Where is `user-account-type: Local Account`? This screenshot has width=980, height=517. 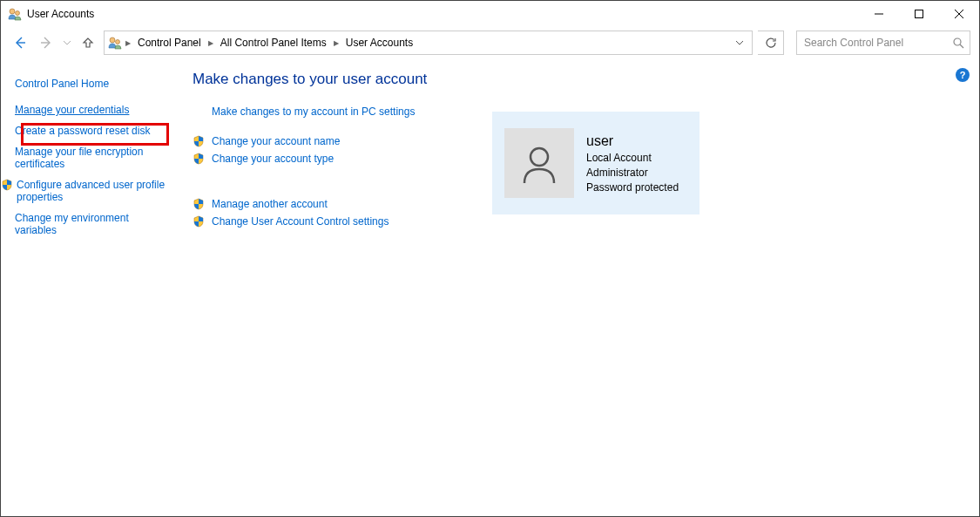 user-account-type: Local Account is located at coordinates (632, 159).